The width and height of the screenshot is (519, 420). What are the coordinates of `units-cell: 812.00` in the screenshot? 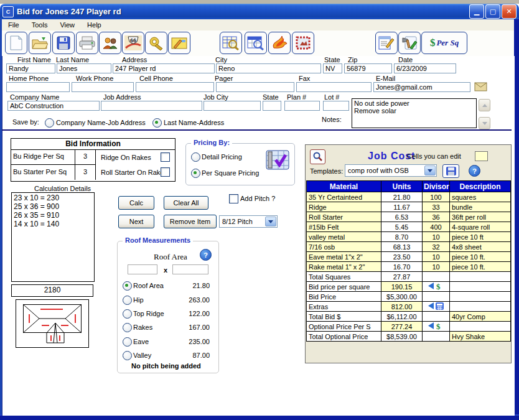 It's located at (402, 307).